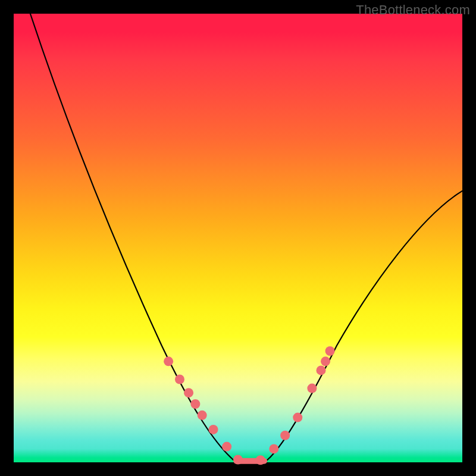  I want to click on watermark-text: TheBottleneck.com, so click(413, 10).